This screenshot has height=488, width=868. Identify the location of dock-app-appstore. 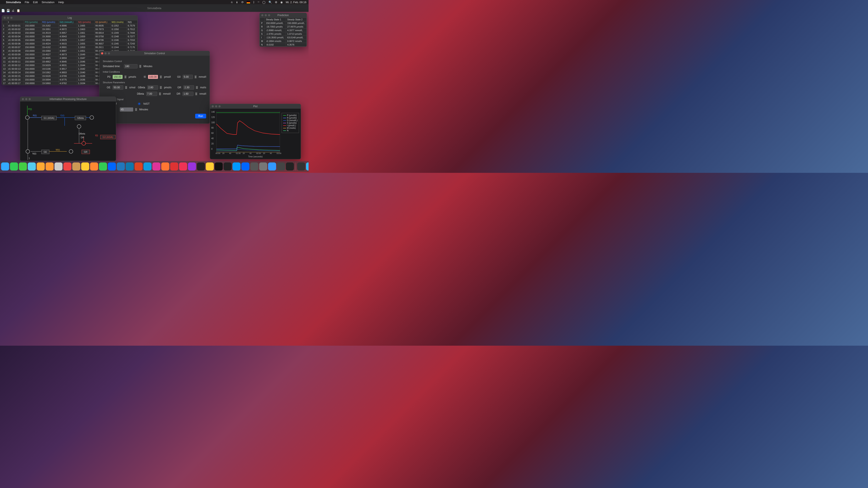
(237, 166).